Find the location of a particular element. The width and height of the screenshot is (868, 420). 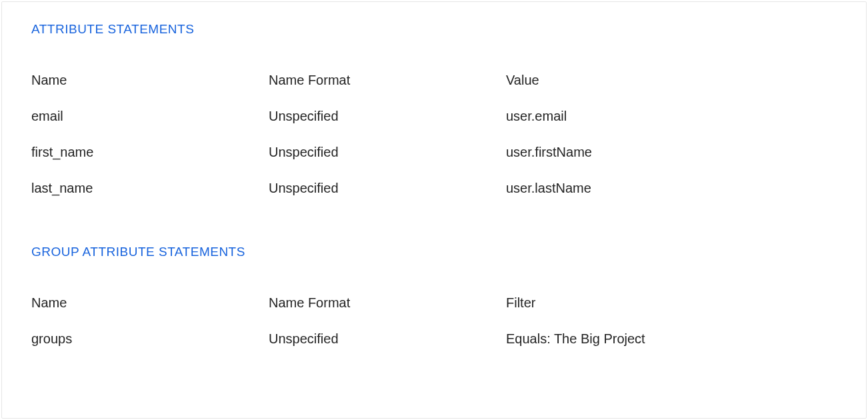

col-header-value: Value is located at coordinates (671, 80).